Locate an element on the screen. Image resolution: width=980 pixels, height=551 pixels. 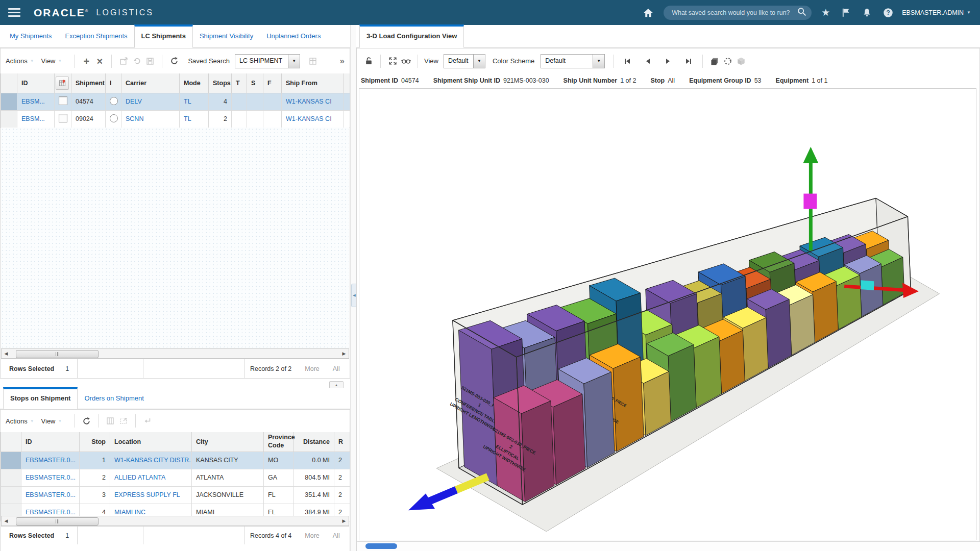
toolbar-overflow-chevrons: » is located at coordinates (342, 61).